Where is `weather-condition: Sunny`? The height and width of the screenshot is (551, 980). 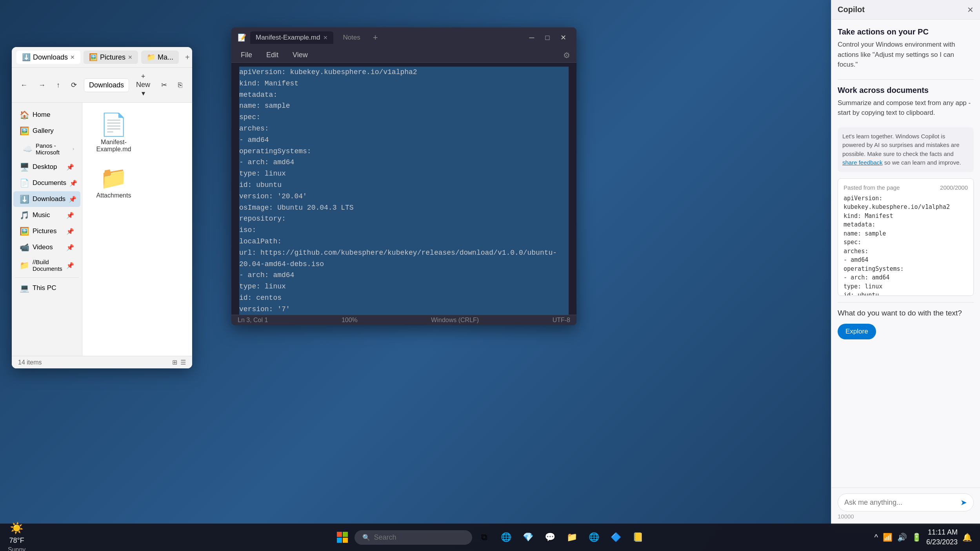 weather-condition: Sunny is located at coordinates (16, 548).